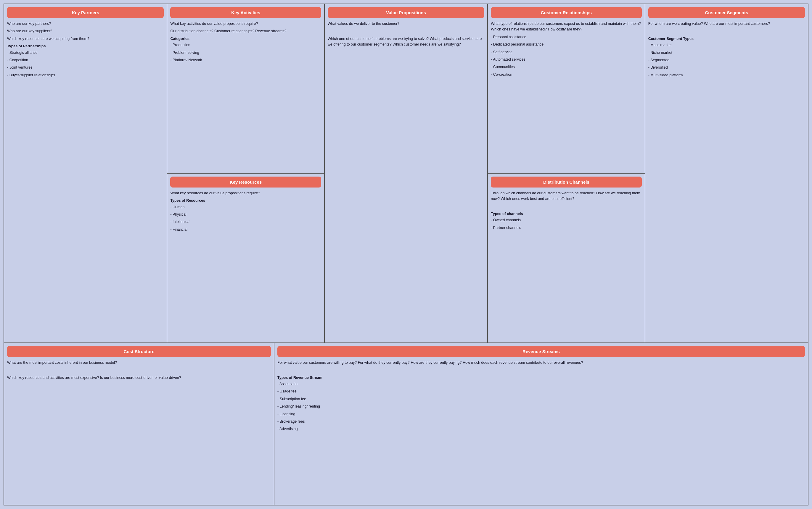 The width and height of the screenshot is (812, 509). What do you see at coordinates (245, 53) in the screenshot?
I see `ka-list-2: - Problem-solving` at bounding box center [245, 53].